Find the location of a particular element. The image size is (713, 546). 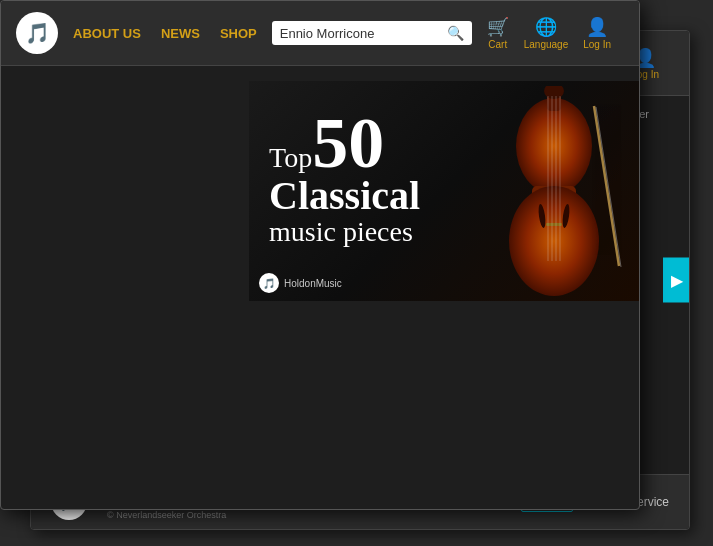

login-action: 👤 Log In is located at coordinates (597, 33).